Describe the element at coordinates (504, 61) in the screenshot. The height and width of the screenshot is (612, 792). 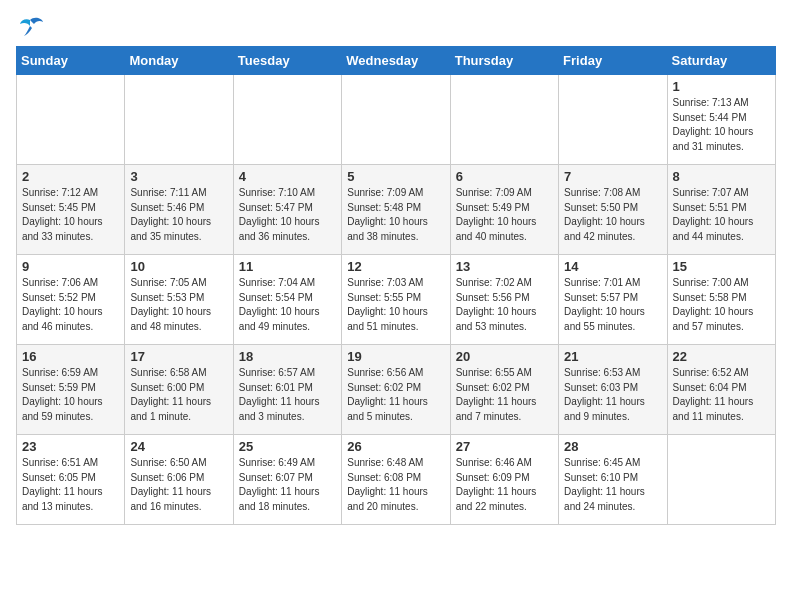
I see `weekday-header-thursday: Thursday` at that location.